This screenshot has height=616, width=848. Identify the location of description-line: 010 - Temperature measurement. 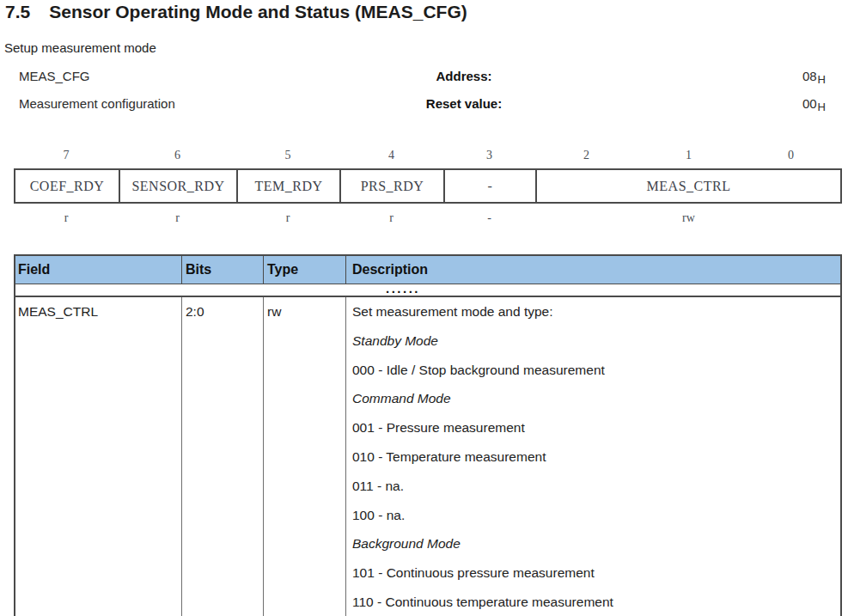
(596, 457).